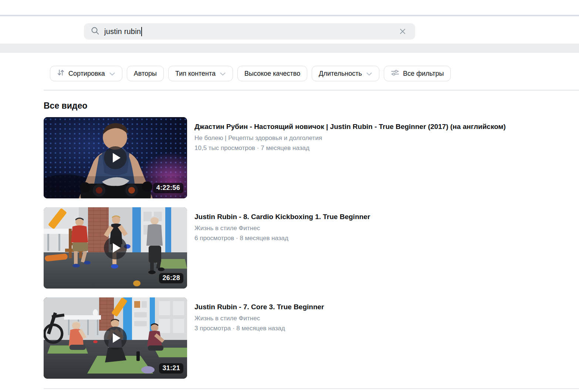 The width and height of the screenshot is (579, 392). I want to click on filter-label: Длительность, so click(340, 74).